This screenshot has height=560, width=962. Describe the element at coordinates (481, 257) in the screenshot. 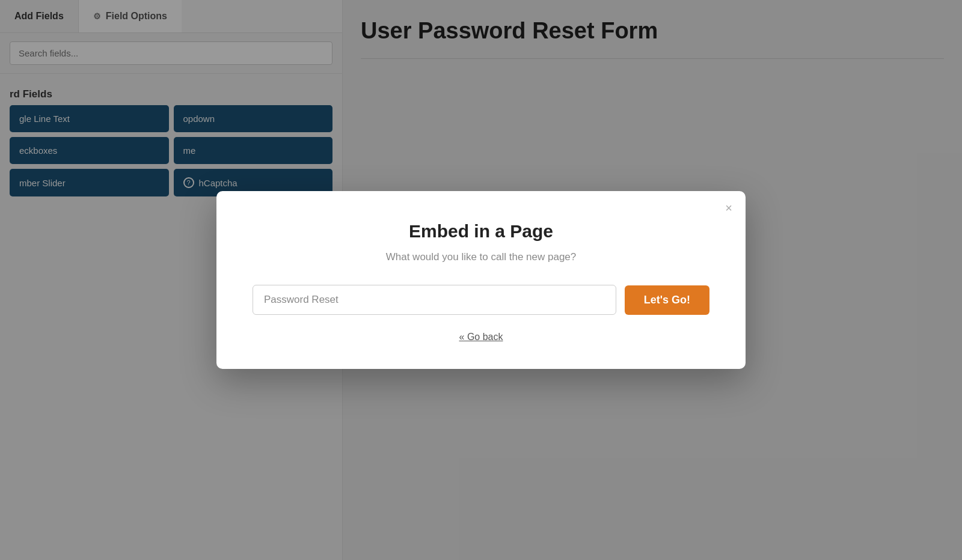

I see `modal-subtitle: What would you like to call the new page…` at that location.